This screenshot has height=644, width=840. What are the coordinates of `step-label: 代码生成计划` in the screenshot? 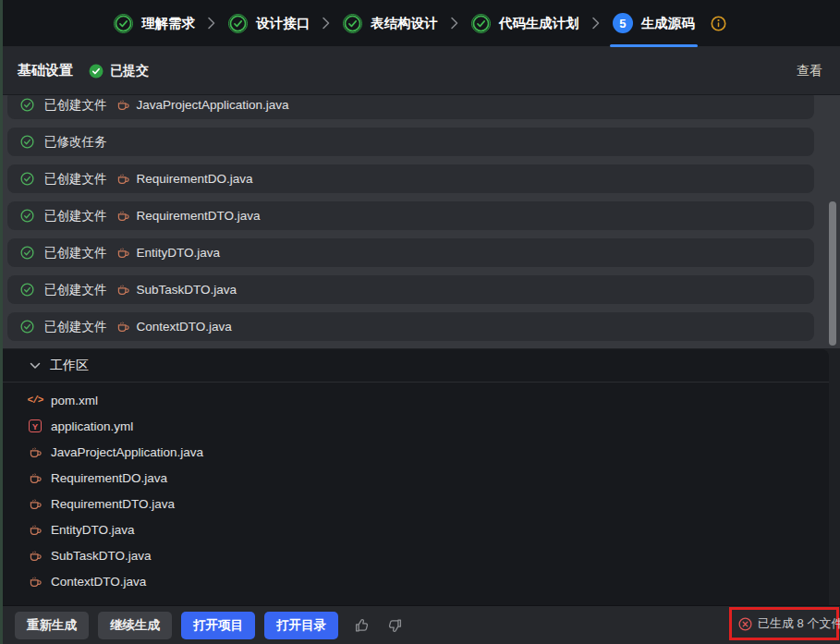 It's located at (540, 24).